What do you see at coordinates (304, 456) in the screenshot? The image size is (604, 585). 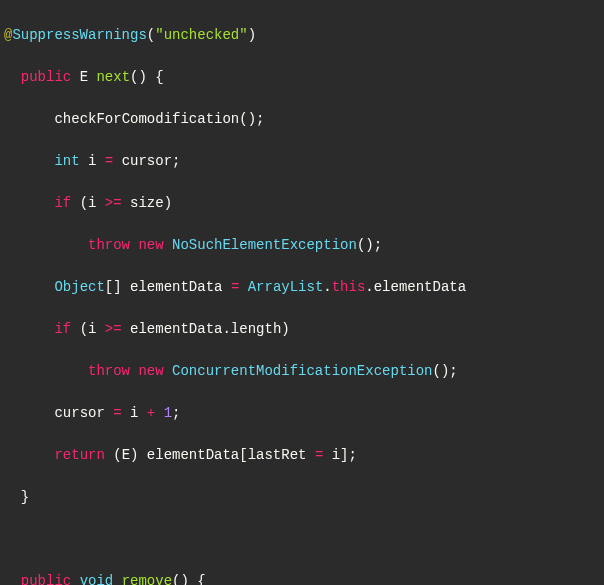 I see `code-line: return (E) elementData[lastRet = i];` at bounding box center [304, 456].